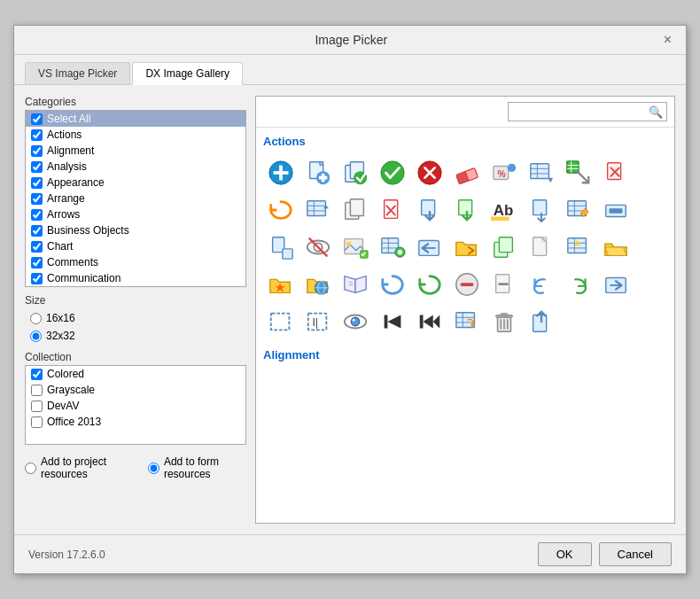 This screenshot has height=599, width=700. Describe the element at coordinates (136, 318) in the screenshot. I see `size-16x16: 16x16` at that location.